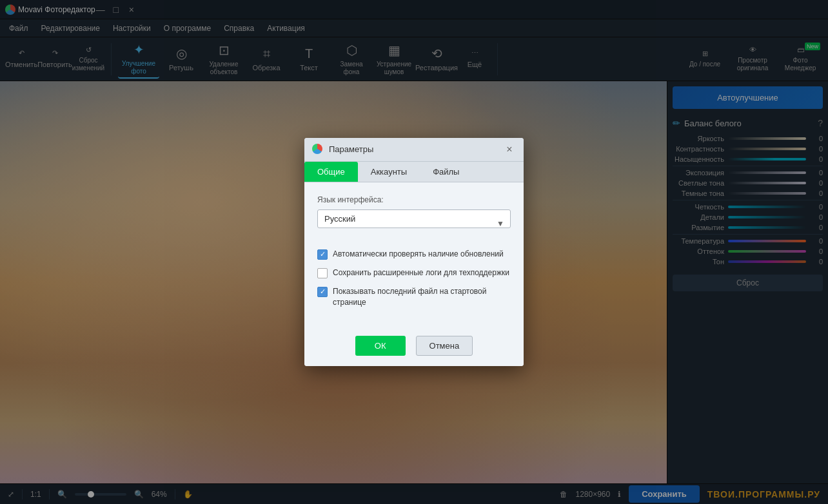 This screenshot has height=504, width=828. What do you see at coordinates (445, 345) in the screenshot?
I see `dialog-cancel-button: Отмена` at bounding box center [445, 345].